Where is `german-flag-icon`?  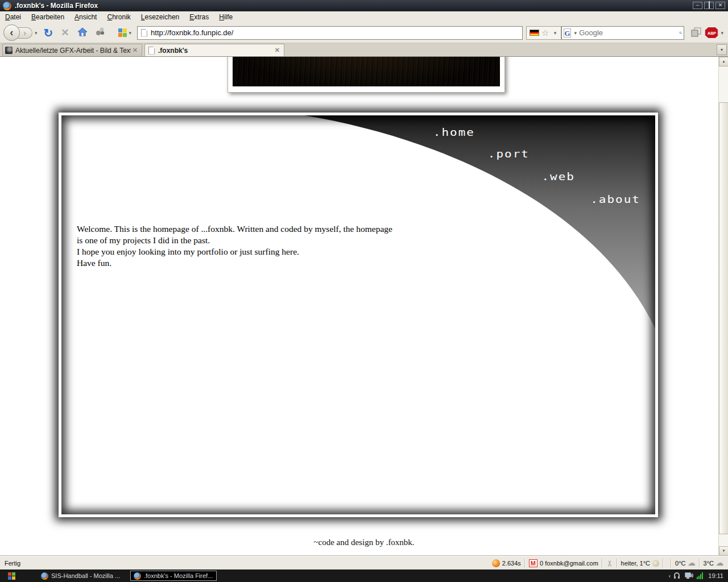
german-flag-icon is located at coordinates (535, 33).